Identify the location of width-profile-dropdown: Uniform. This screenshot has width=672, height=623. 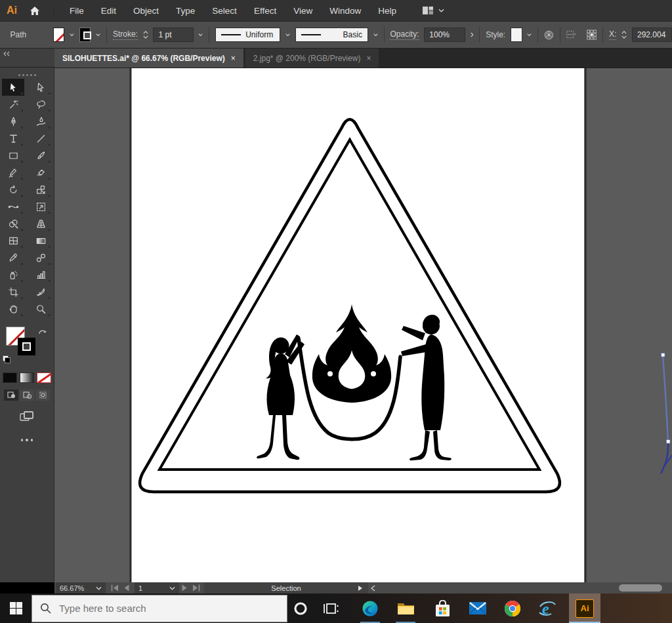
(248, 35).